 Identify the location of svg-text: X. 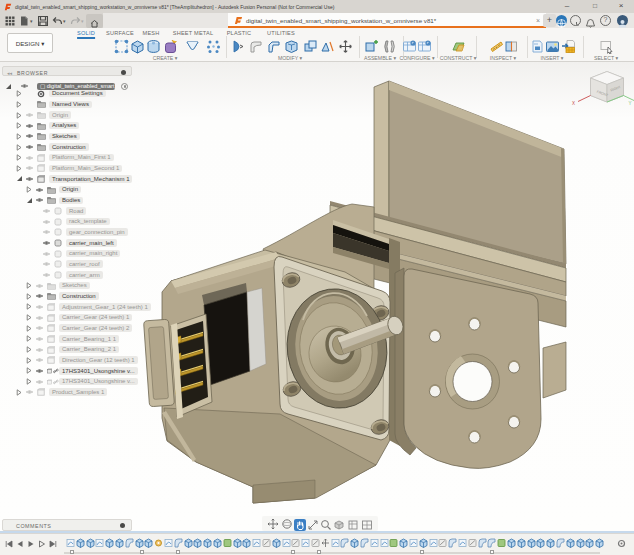
(574, 104).